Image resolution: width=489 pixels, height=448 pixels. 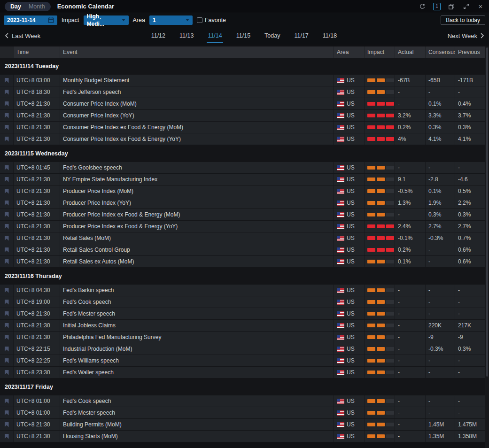 I want to click on favorite-checkbox-wrap: Favorite, so click(x=211, y=20).